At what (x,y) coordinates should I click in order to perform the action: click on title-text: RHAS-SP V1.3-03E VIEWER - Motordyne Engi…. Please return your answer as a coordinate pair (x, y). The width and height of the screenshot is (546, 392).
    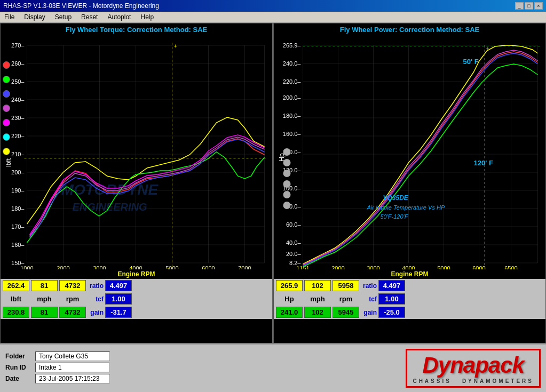
    Looking at the image, I should click on (81, 6).